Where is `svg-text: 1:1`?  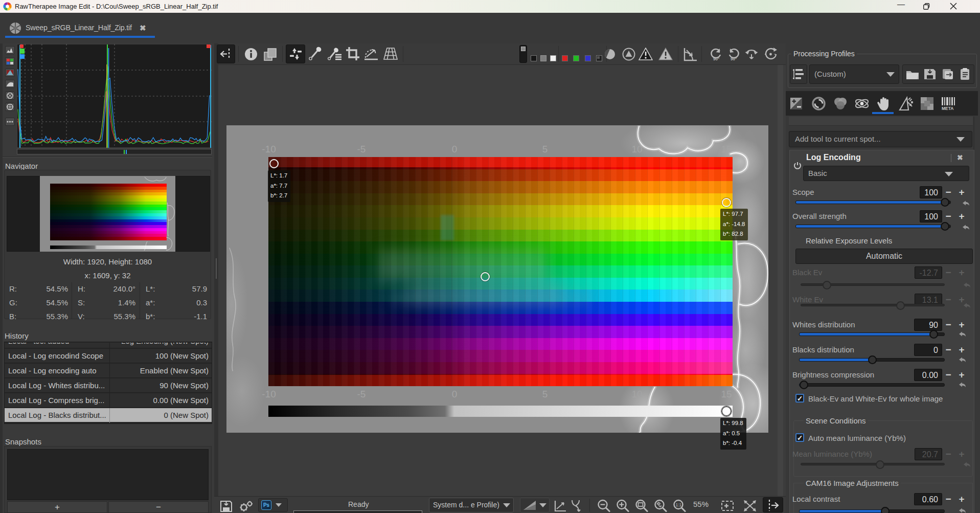
svg-text: 1:1 is located at coordinates (679, 505).